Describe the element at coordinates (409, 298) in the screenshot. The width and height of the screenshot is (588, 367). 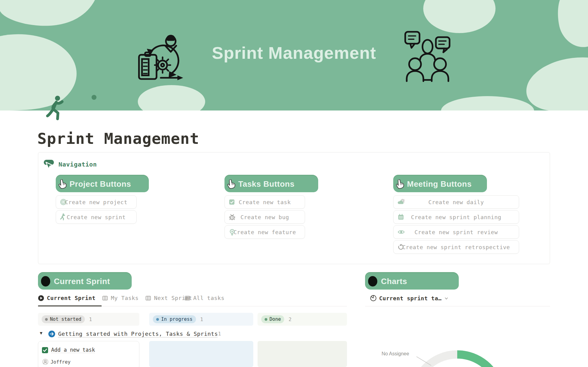
I see `chart-view-selector: Current sprint ta…` at that location.